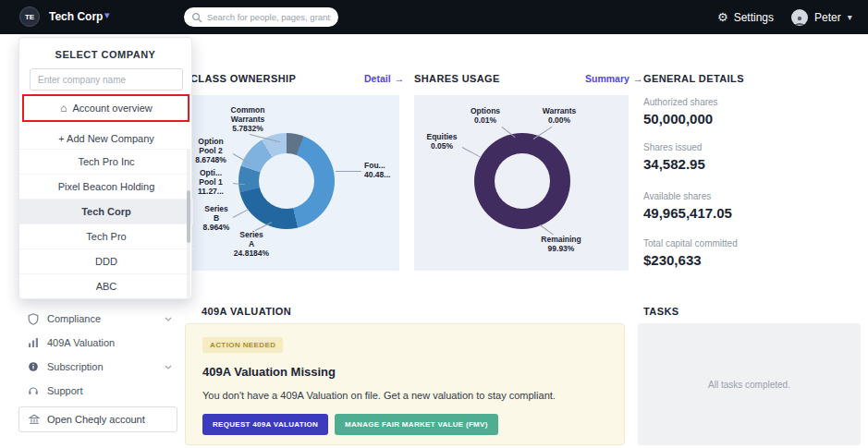 This screenshot has height=448, width=868. Describe the element at coordinates (106, 139) in the screenshot. I see `add-new-company-item: + Add New Company` at that location.